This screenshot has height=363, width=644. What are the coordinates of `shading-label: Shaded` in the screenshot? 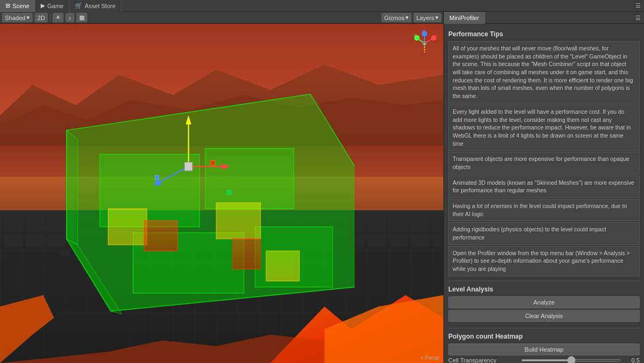 It's located at (15, 18).